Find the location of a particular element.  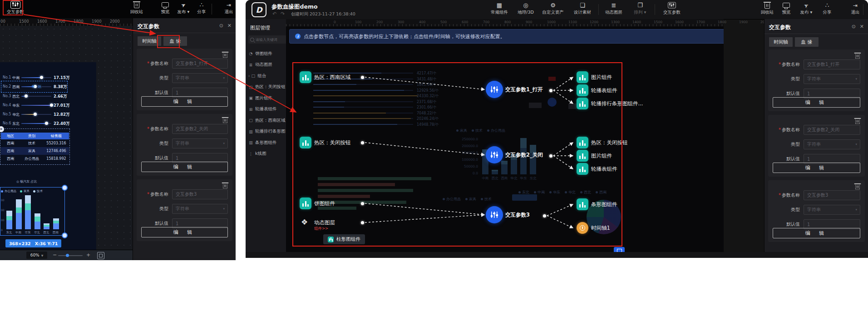

layer-item: ▣图片组件 is located at coordinates (267, 98).